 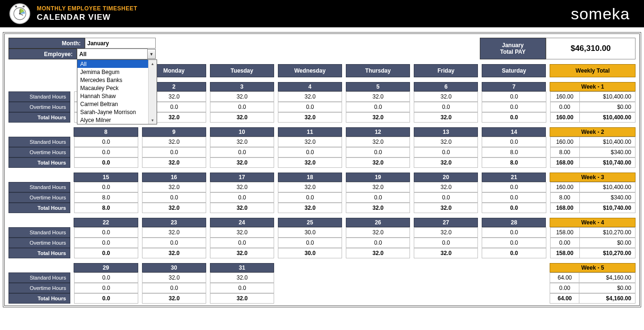 I want to click on scroll-up-icon: ▴, so click(x=153, y=64).